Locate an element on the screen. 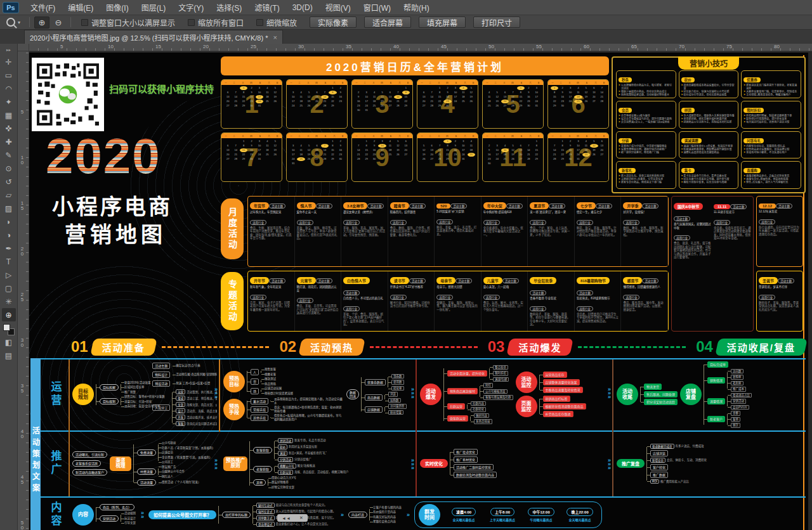 This screenshot has width=812, height=530. type-tool-icon: T is located at coordinates (9, 261).